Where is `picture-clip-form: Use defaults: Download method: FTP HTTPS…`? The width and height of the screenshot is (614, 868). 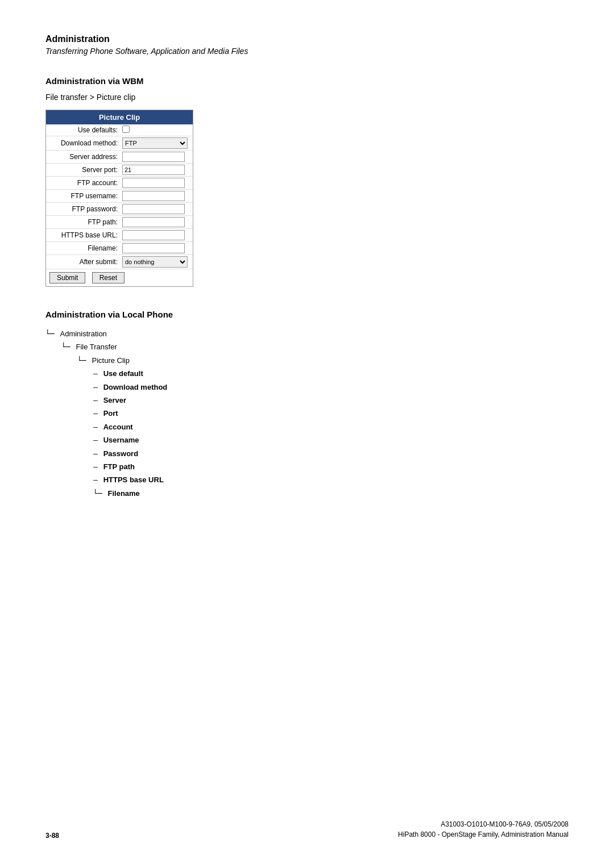
picture-clip-form: Use defaults: Download method: FTP HTTPS… is located at coordinates (119, 206).